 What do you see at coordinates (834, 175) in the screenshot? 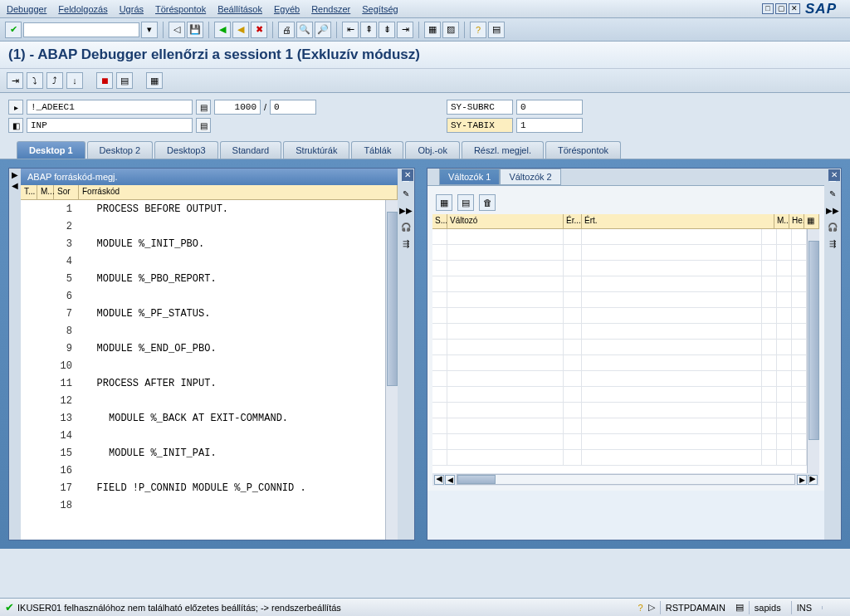
I see `var-close-icon: ✕` at bounding box center [834, 175].